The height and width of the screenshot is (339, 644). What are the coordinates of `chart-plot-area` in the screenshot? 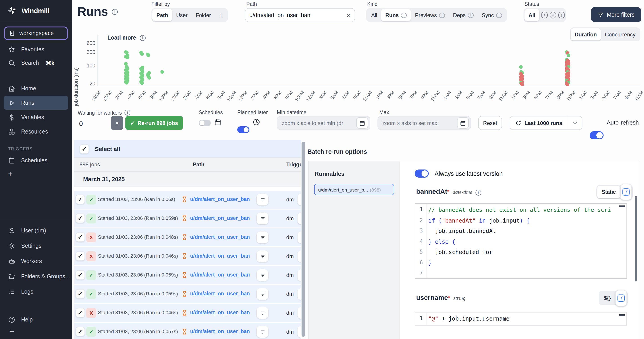 It's located at (369, 61).